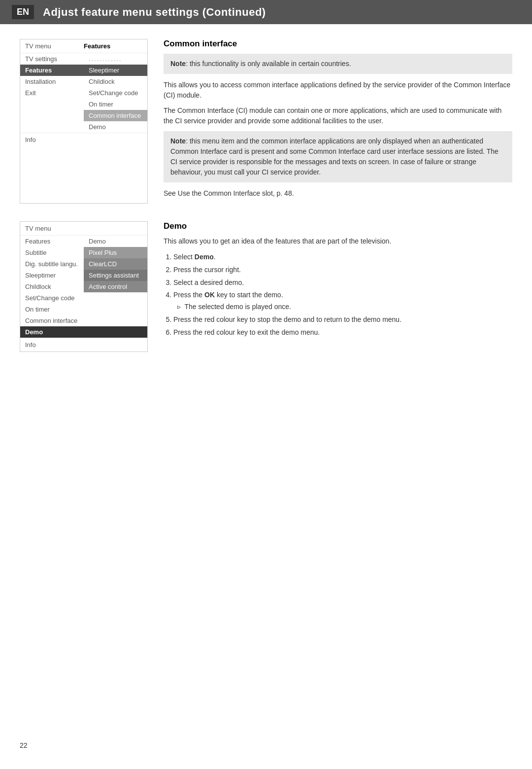 The image size is (532, 769). Describe the element at coordinates (52, 264) in the screenshot. I see `menu-cell-left: Dig. subtitle langu.` at that location.